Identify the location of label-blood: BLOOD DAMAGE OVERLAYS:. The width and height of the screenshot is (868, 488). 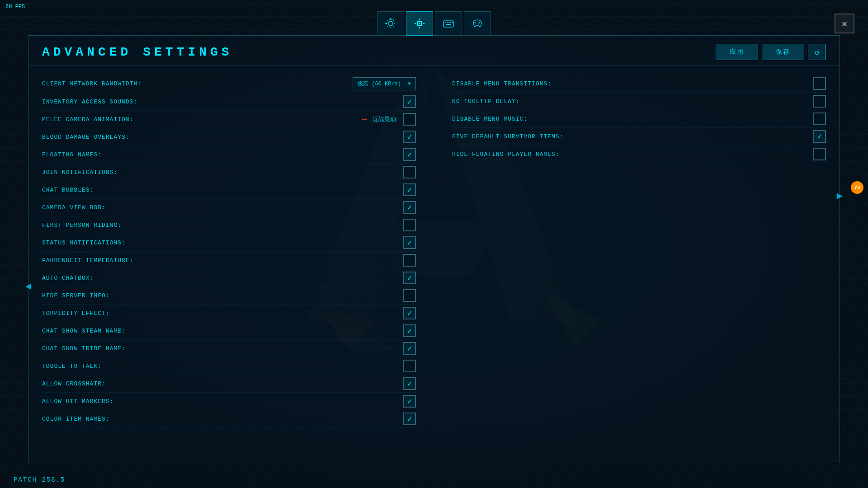
(86, 137).